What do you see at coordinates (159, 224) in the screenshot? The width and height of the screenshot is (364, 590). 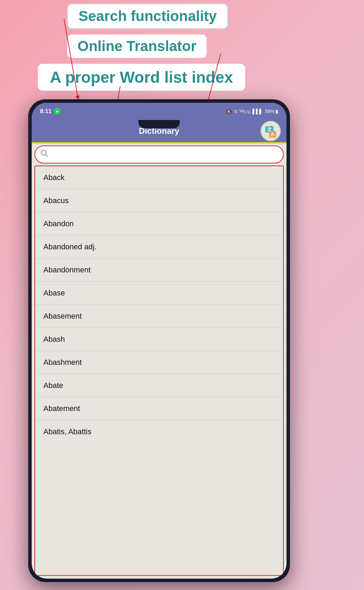 I see `word-list-item: Abandon` at bounding box center [159, 224].